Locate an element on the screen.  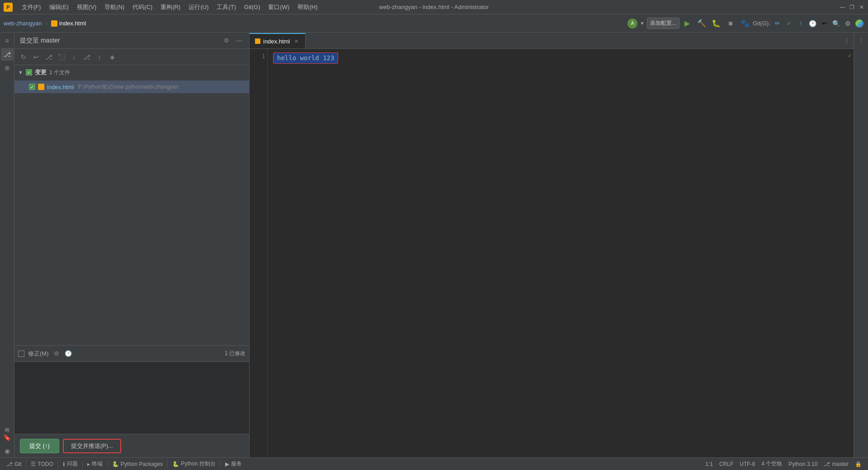
menu-edit: 编辑(E) is located at coordinates (59, 7).